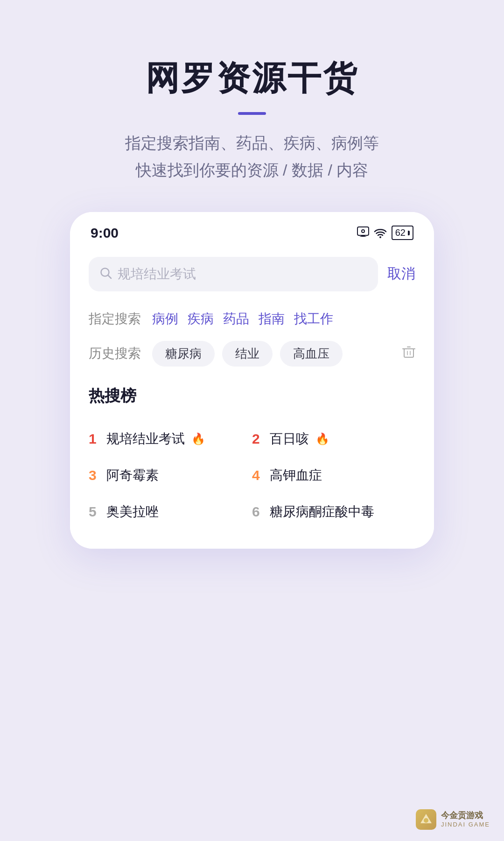  I want to click on hot-item-6: 6 糖尿病酮症酸中毒, so click(334, 512).